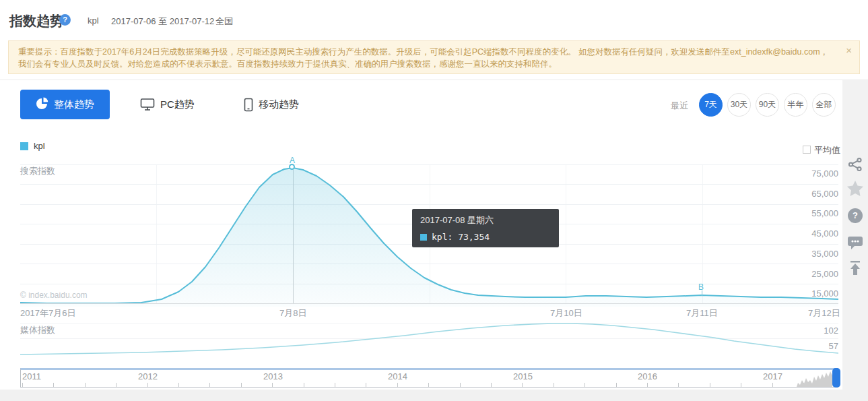  What do you see at coordinates (566, 313) in the screenshot?
I see `x-axis-tick: 7月10日` at bounding box center [566, 313].